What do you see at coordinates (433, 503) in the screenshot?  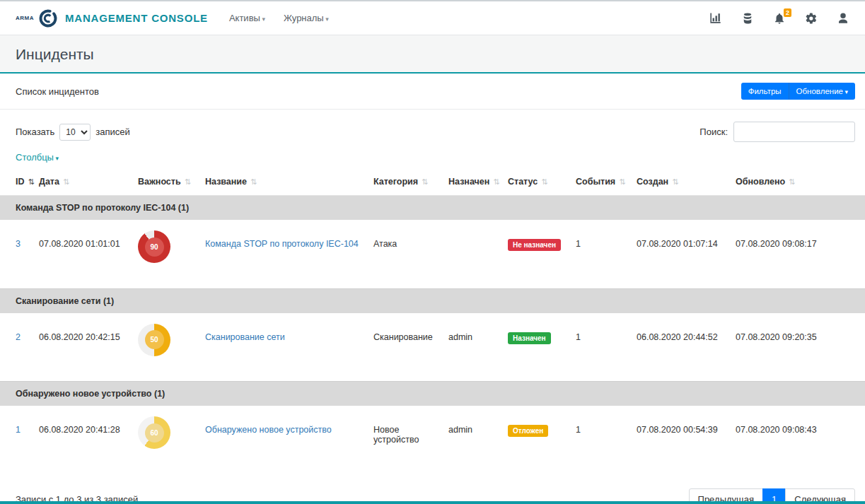 I see `bottom-accent-bar` at bounding box center [433, 503].